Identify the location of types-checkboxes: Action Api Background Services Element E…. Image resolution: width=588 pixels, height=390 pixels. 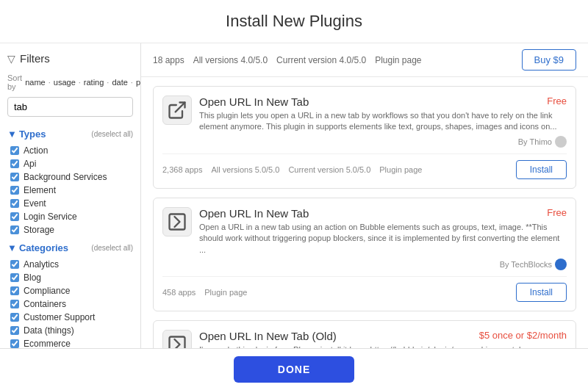
(71, 190).